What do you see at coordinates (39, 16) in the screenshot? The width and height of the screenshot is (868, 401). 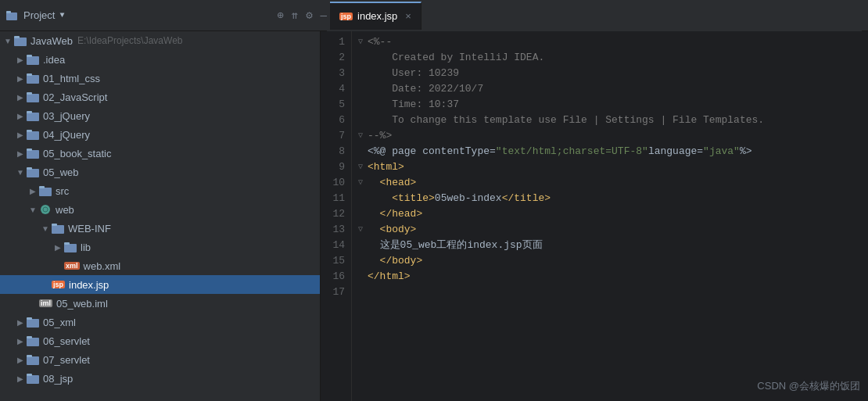 I see `project-label: Project` at bounding box center [39, 16].